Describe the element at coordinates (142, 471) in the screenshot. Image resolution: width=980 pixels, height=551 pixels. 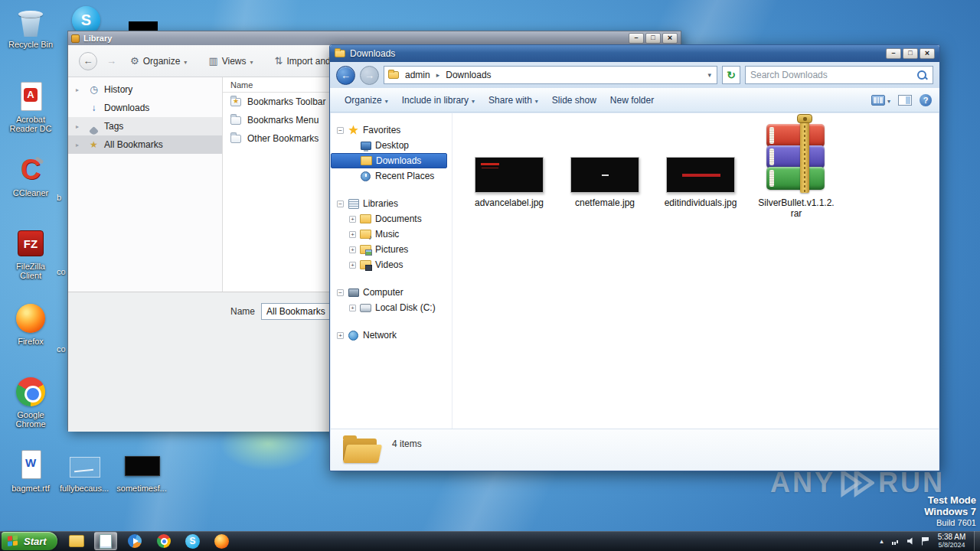
I see `desktop-icon-sometimesf: sometimesf...` at that location.